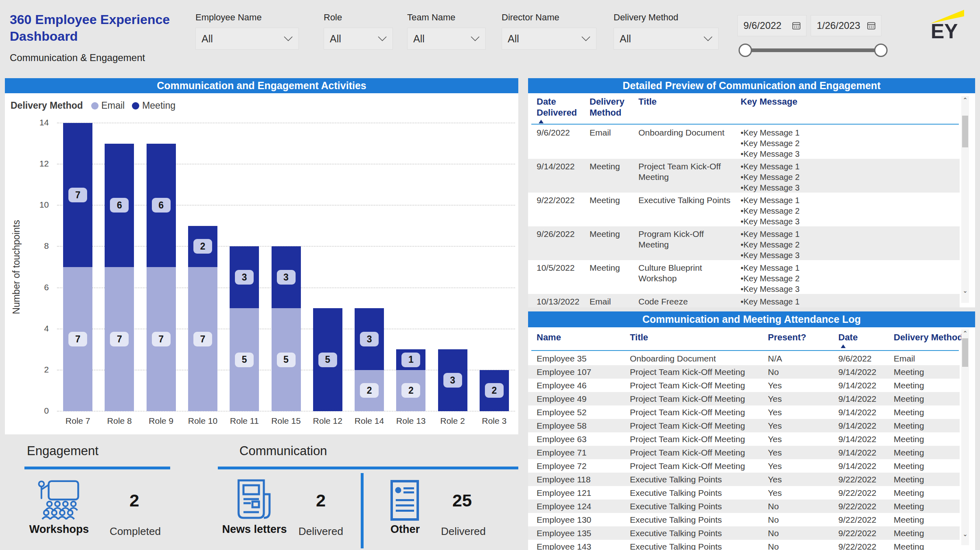  I want to click on attendance-table-scrollbar: ⌃ ⌄, so click(965, 437).